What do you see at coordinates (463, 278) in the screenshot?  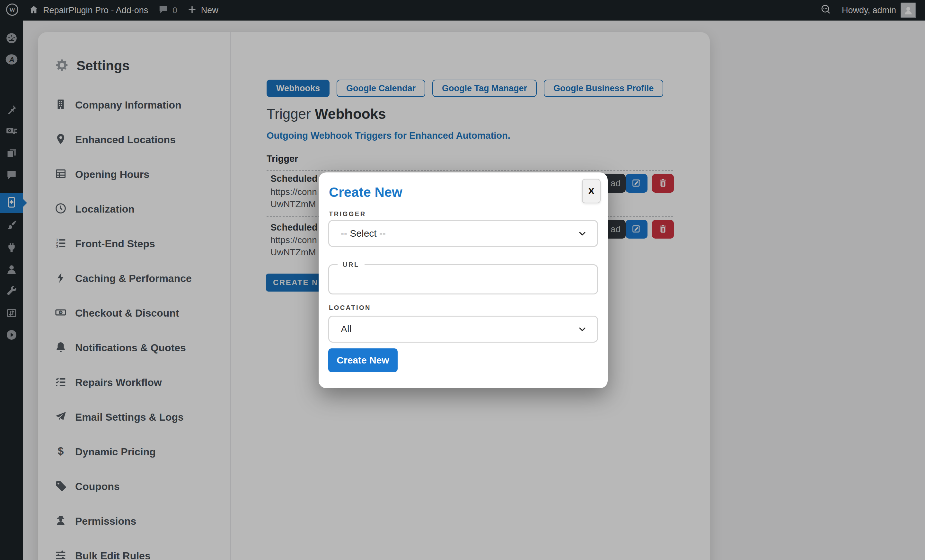 I see `url-field: URL` at bounding box center [463, 278].